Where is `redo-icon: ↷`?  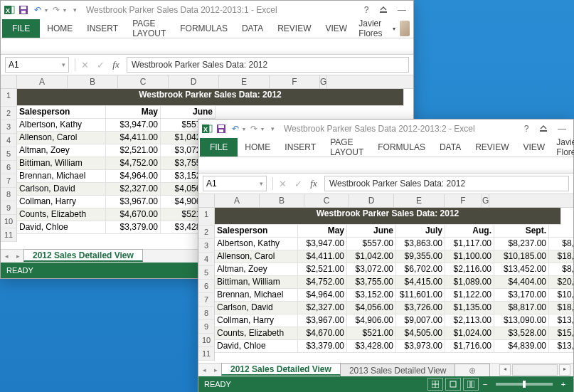
redo-icon: ↷ is located at coordinates (56, 10).